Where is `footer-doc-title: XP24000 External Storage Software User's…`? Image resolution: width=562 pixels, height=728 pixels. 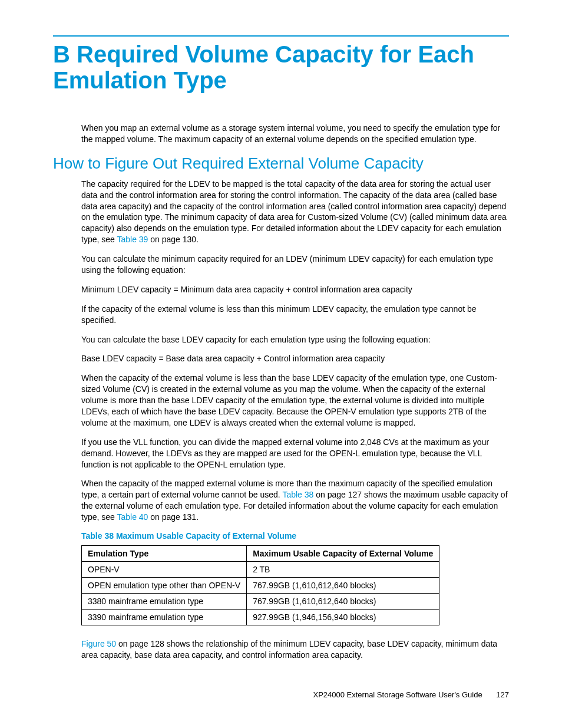
footer-doc-title: XP24000 External Storage Software User's… is located at coordinates (397, 694).